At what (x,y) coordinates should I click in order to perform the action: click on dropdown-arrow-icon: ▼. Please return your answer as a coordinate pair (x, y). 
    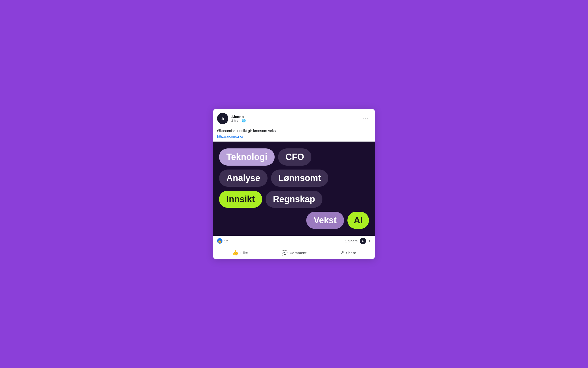
    Looking at the image, I should click on (369, 241).